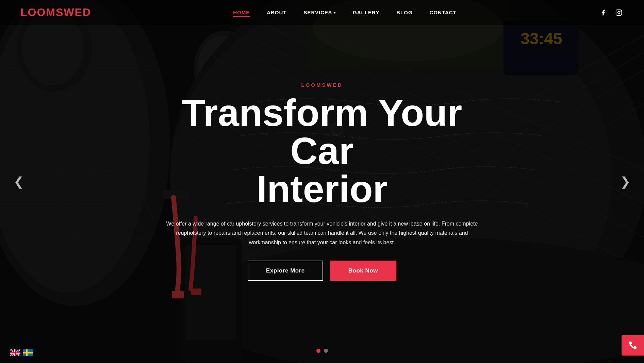  What do you see at coordinates (56, 12) in the screenshot?
I see `site-logo: LOOMSWED` at bounding box center [56, 12].